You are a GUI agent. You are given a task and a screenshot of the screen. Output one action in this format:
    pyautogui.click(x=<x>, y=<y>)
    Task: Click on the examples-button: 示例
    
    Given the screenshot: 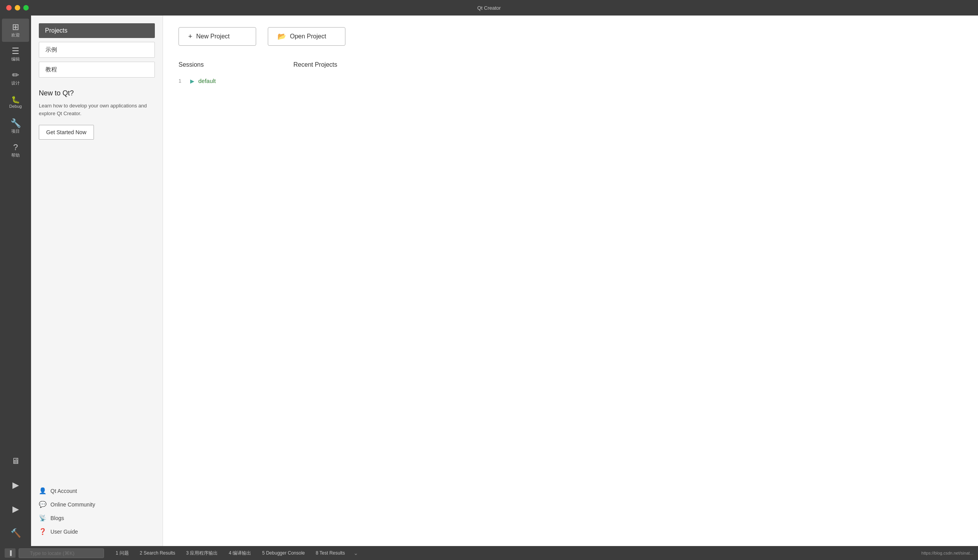 What is the action you would take?
    pyautogui.click(x=97, y=50)
    